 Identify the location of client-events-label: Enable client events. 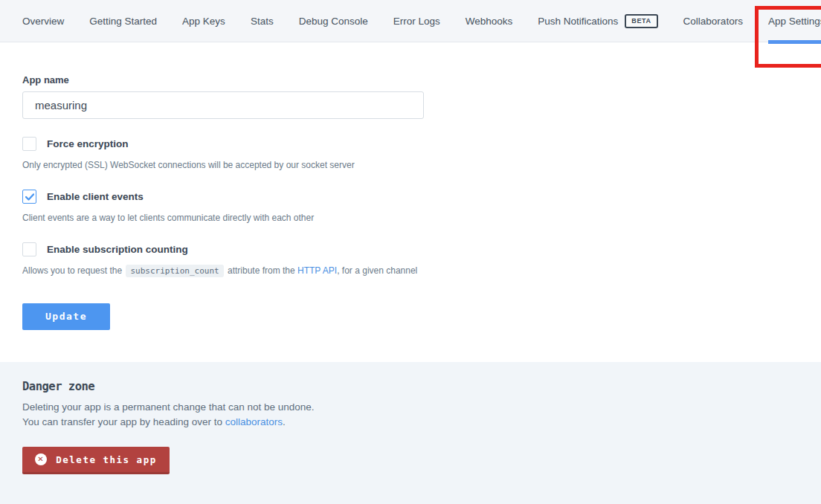
(95, 196).